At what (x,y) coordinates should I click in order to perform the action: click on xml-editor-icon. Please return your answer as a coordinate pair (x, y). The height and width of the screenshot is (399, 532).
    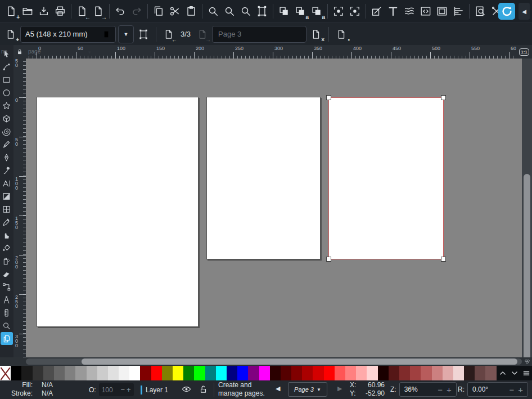
    Looking at the image, I should click on (426, 11).